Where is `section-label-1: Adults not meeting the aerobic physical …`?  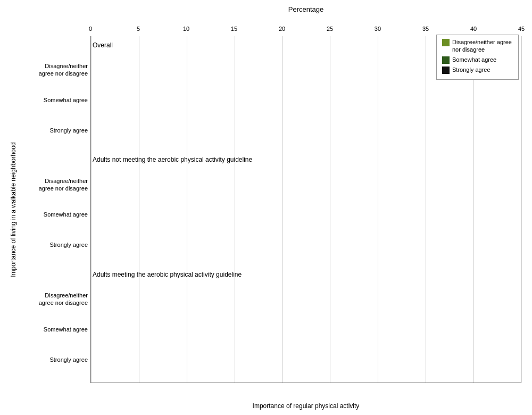
section-label-1: Adults not meeting the aerobic physical … is located at coordinates (307, 160).